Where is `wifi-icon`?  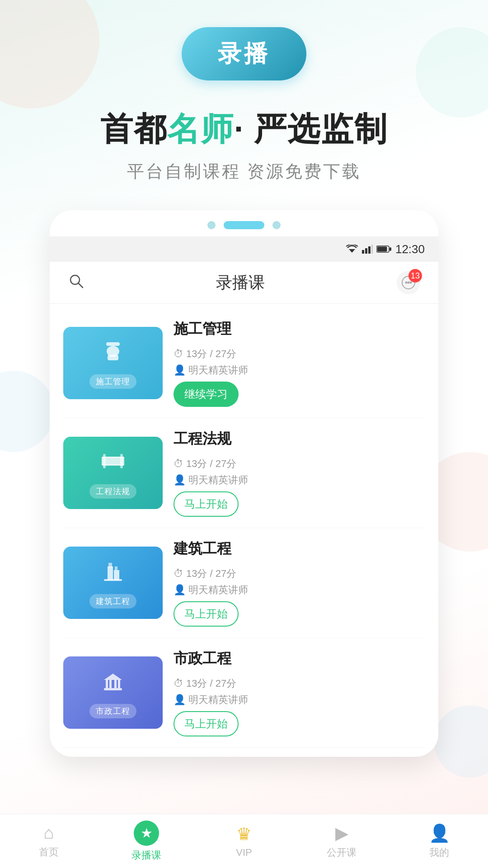
wifi-icon is located at coordinates (352, 249).